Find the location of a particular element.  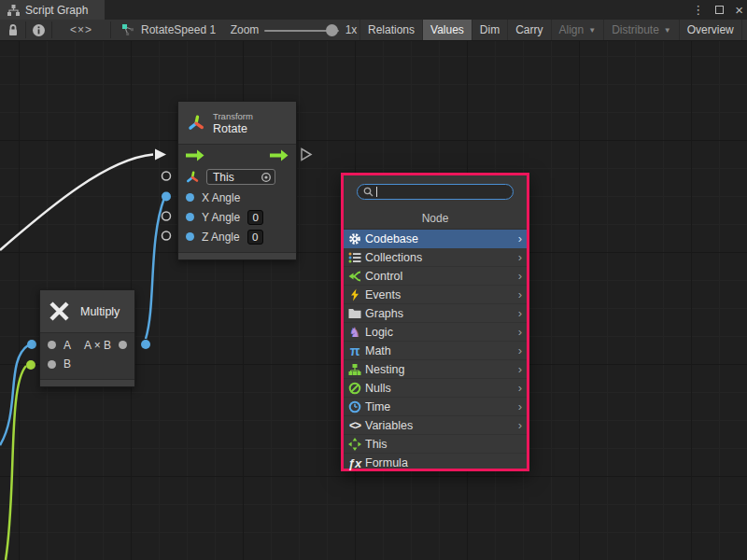

multiply-b-port is located at coordinates (31, 365).